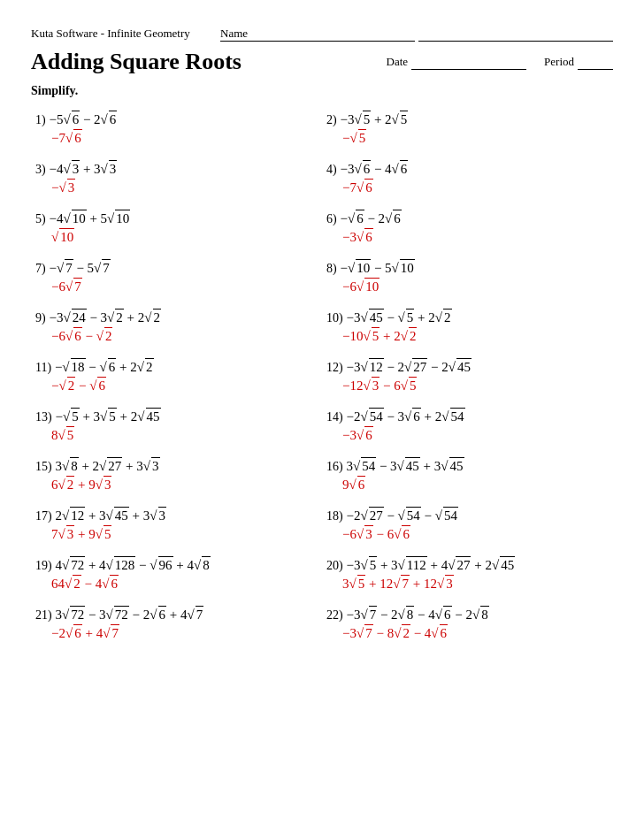 The height and width of the screenshot is (833, 644). I want to click on problem-answer: −6√6 − √2, so click(184, 336).